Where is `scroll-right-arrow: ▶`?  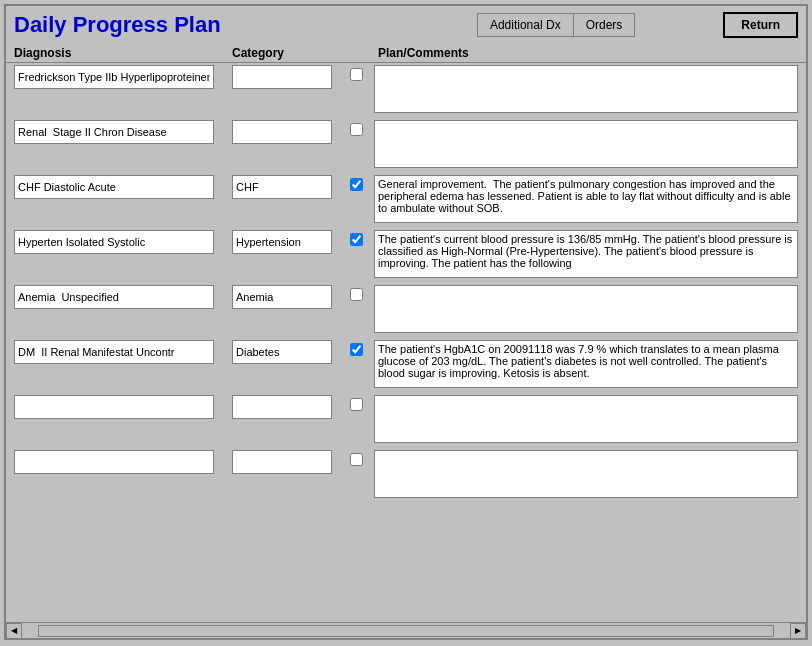 scroll-right-arrow: ▶ is located at coordinates (798, 631).